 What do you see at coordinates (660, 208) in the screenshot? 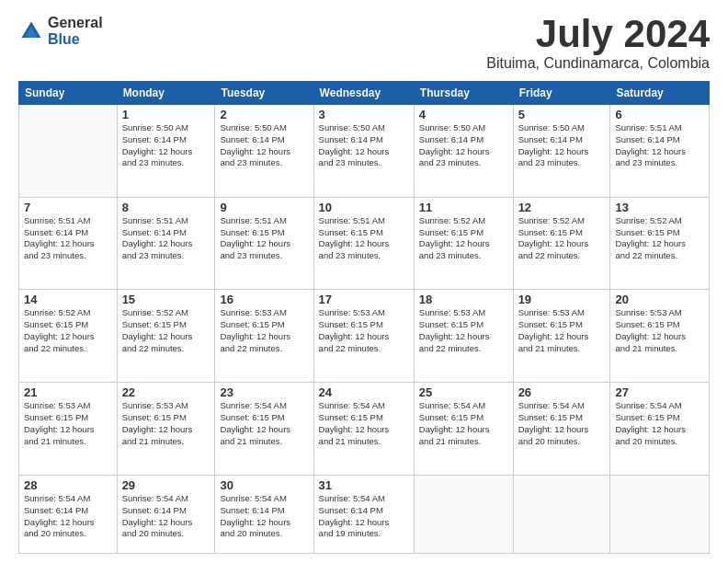
I see `day-number: 13` at bounding box center [660, 208].